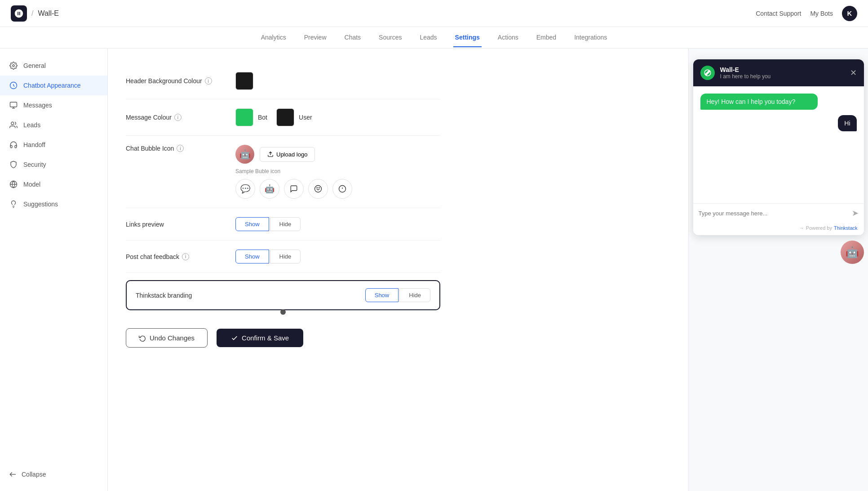  Describe the element at coordinates (855, 213) in the screenshot. I see `send-icon: ➤` at that location.